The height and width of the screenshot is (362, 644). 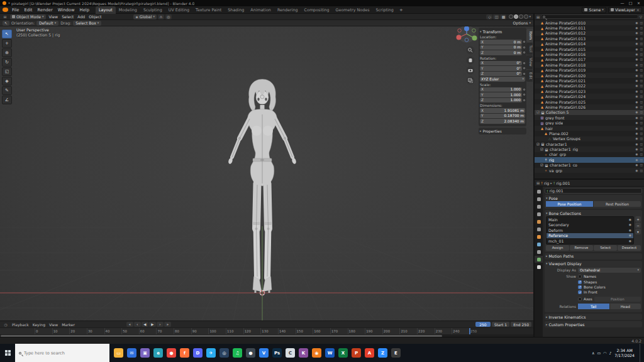 I want to click on outliner-row: ▲ Anime PirateGirl.026 ◉◫, so click(x=589, y=107).